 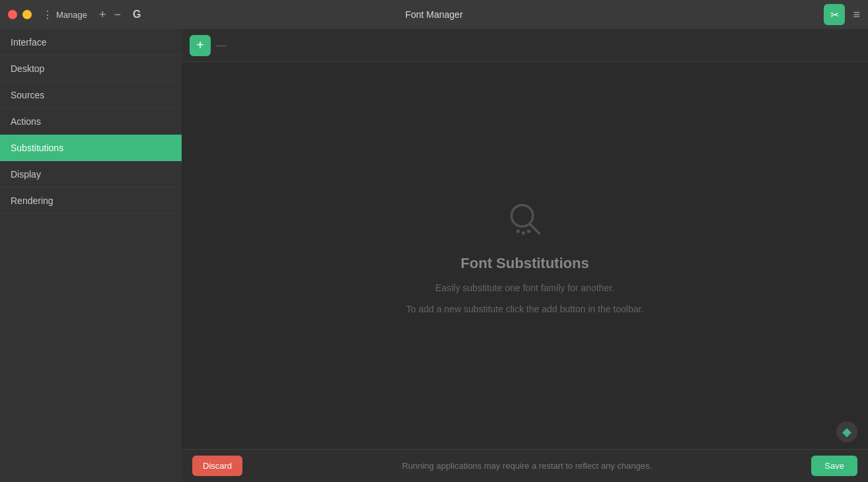 What do you see at coordinates (834, 15) in the screenshot?
I see `scissors-icon: ✂` at bounding box center [834, 15].